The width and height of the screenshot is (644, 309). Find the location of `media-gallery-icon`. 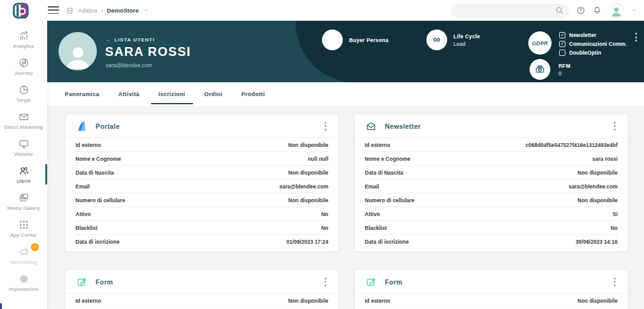

media-gallery-icon is located at coordinates (24, 198).